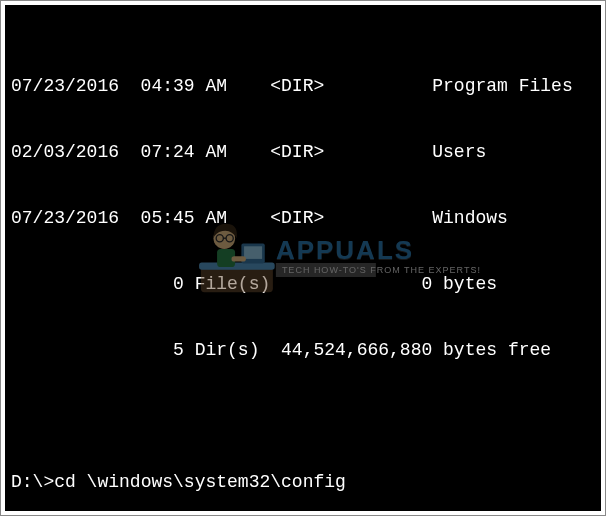  What do you see at coordinates (303, 284) in the screenshot?
I see `dir-summary-files: 0 File(s) 0 bytes` at bounding box center [303, 284].